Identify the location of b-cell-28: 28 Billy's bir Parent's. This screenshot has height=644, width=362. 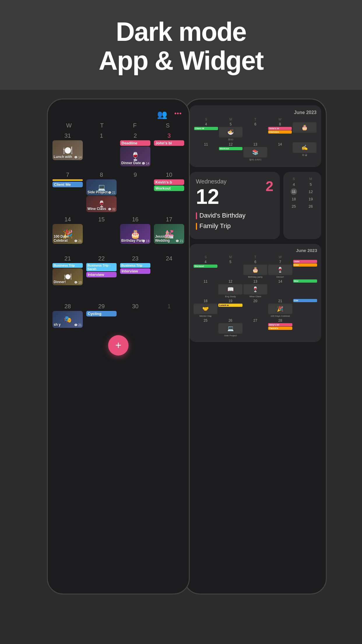
(280, 328).